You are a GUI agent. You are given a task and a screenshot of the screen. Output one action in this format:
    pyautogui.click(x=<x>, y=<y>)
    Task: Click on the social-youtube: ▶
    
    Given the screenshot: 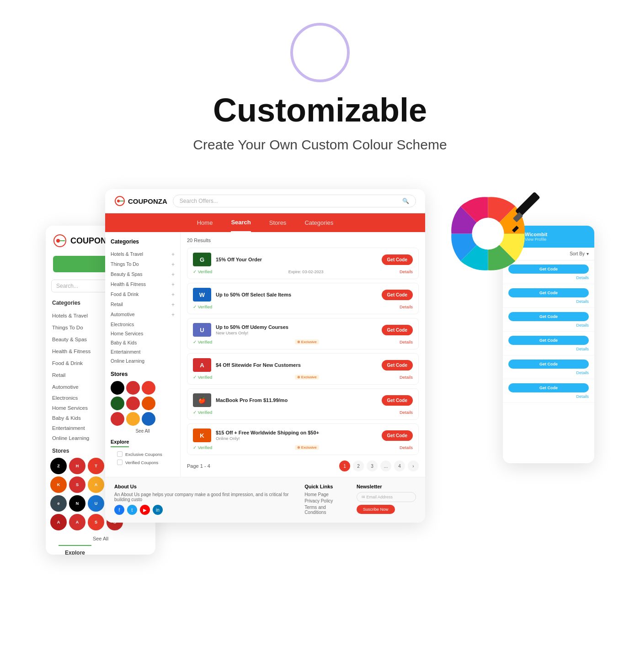 What is the action you would take?
    pyautogui.click(x=145, y=510)
    